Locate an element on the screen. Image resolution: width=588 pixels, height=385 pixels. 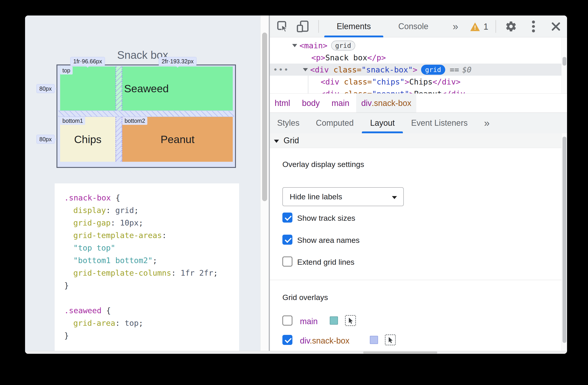
breadcrumb-div-snack-box: div.snack-box is located at coordinates (386, 103).